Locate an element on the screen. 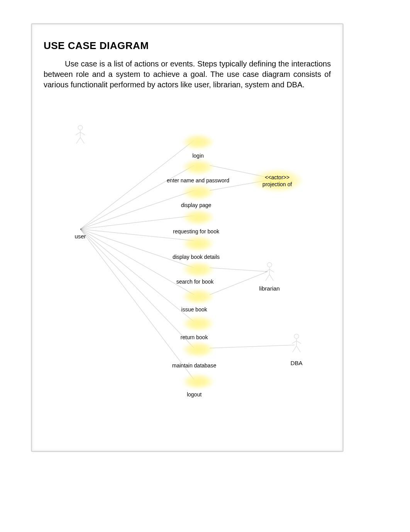  actor-dba: DBA is located at coordinates (296, 363).